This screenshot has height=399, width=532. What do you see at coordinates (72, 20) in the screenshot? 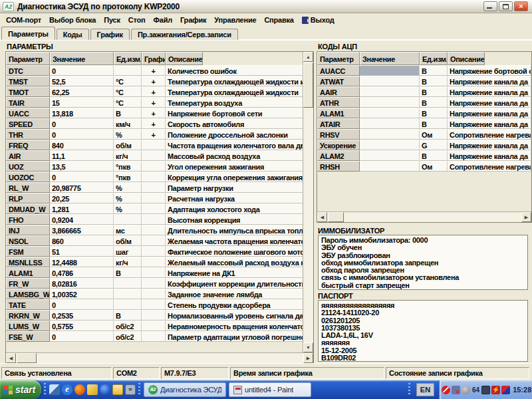
I see `menu-item-Выбор блока: Выбор блока` at bounding box center [72, 20].